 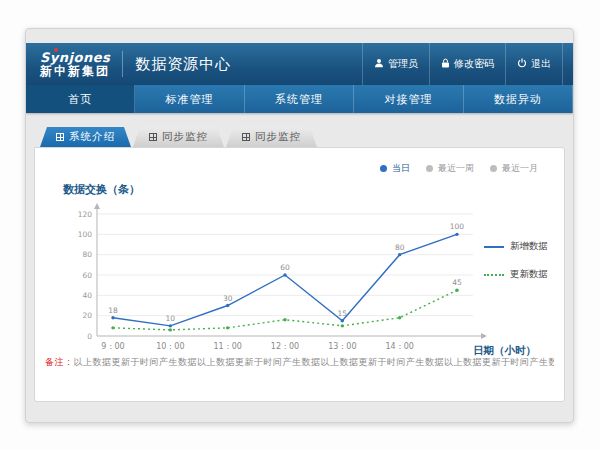 What do you see at coordinates (183, 64) in the screenshot?
I see `page-title: 数据资源中心` at bounding box center [183, 64].